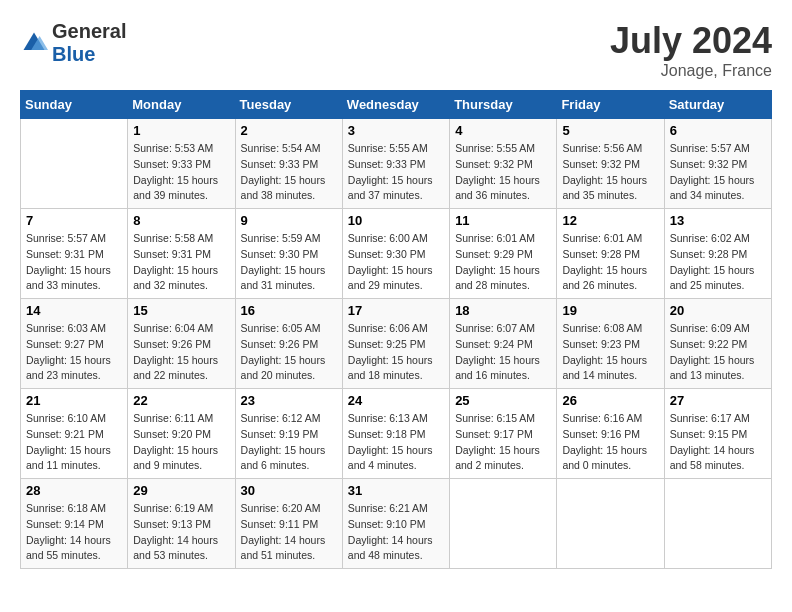 Image resolution: width=792 pixels, height=612 pixels. I want to click on calendar-cell: 14 Sunrise: 6:03 AMSunset: 9:27 PMDaylig…, so click(74, 344).